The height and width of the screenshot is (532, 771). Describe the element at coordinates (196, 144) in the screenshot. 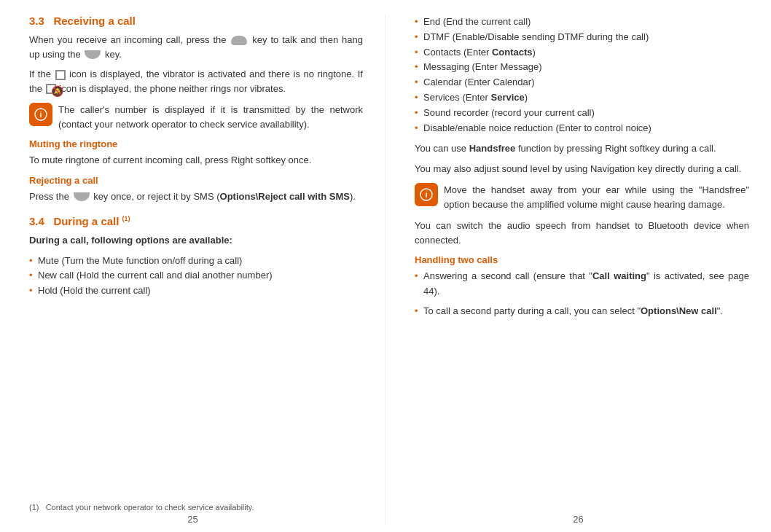

I see `muting-title: Muting the ringtone` at that location.